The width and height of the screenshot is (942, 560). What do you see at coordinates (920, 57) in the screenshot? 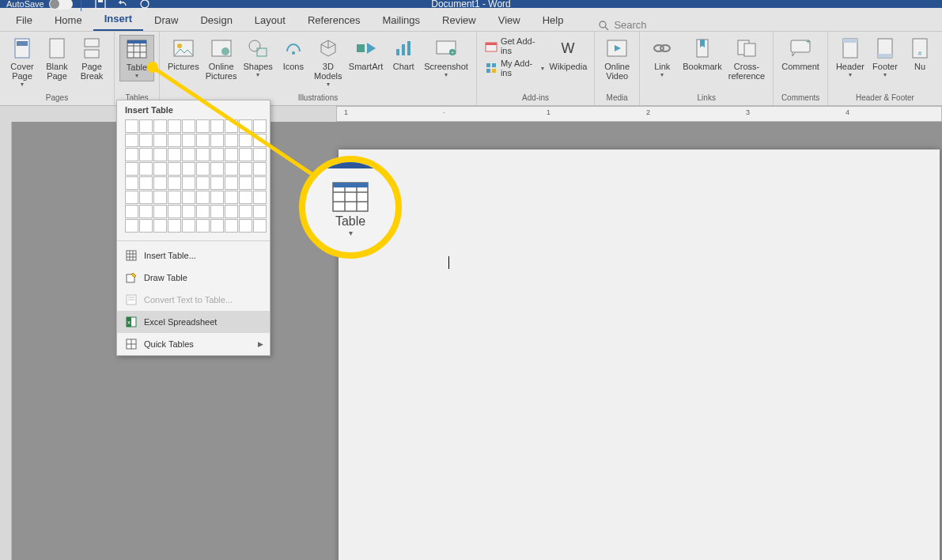
I see `page-number-button: # Nu` at bounding box center [920, 57].